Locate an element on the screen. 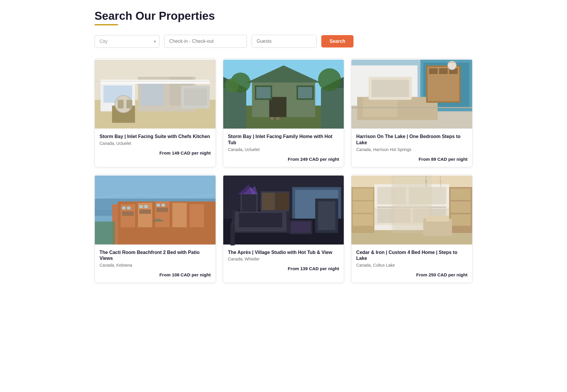 This screenshot has height=392, width=567. property-price: From 108 CAD per night is located at coordinates (155, 275).